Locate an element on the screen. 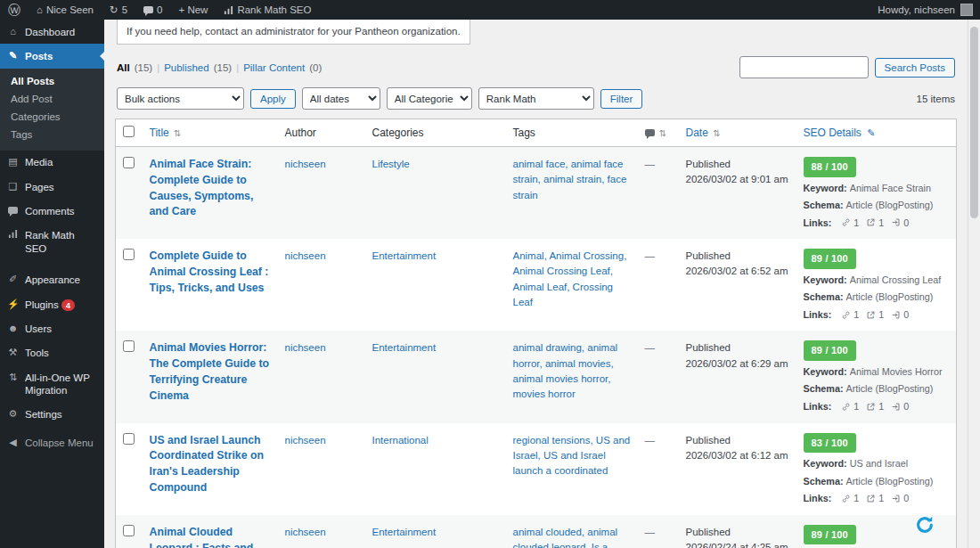 The height and width of the screenshot is (548, 980). sidebar-item-plugins: ⚡ Plugins4 is located at coordinates (52, 305).